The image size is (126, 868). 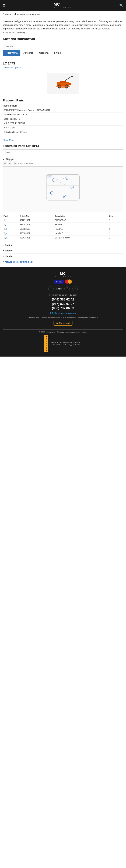 I want to click on ipl-group-bagger: ▲ Bagger − + ⊙ D <ENTER> zoom 1 2, so click(x=63, y=198).